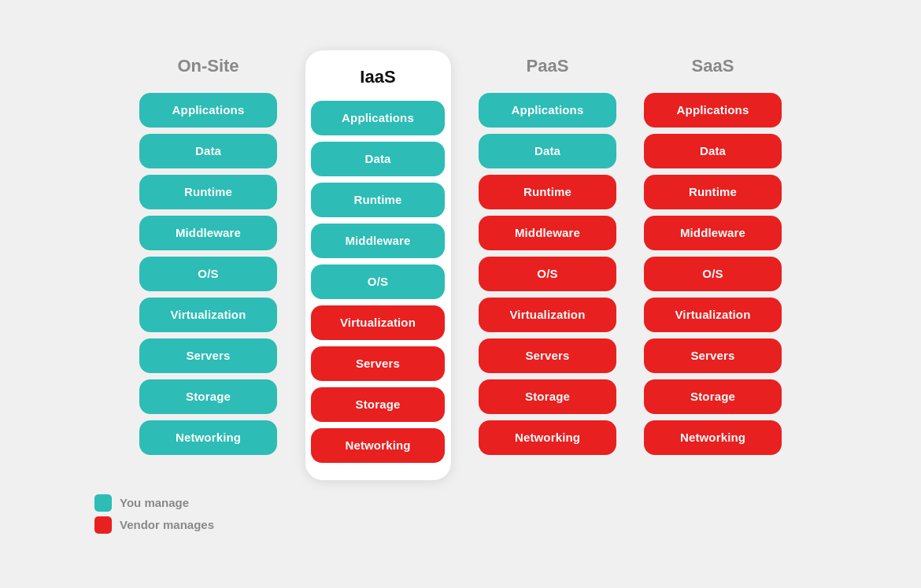 Image resolution: width=921 pixels, height=588 pixels. I want to click on pill-saas-8: Networking, so click(713, 438).